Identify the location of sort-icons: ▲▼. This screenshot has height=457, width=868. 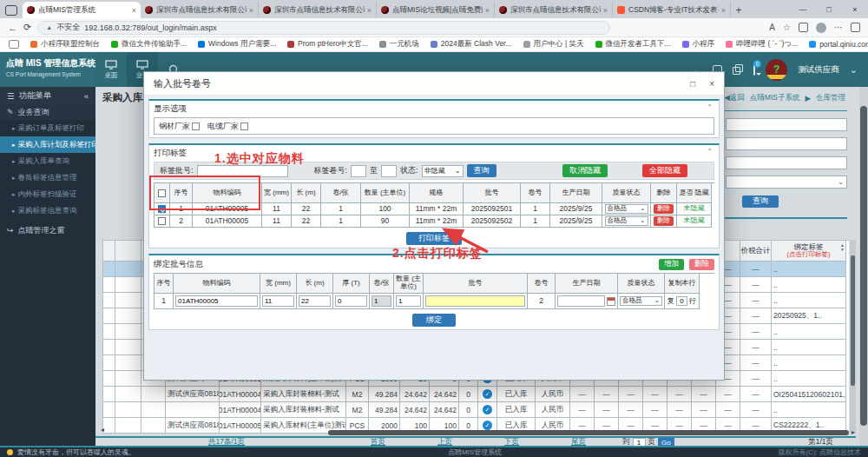
(842, 248).